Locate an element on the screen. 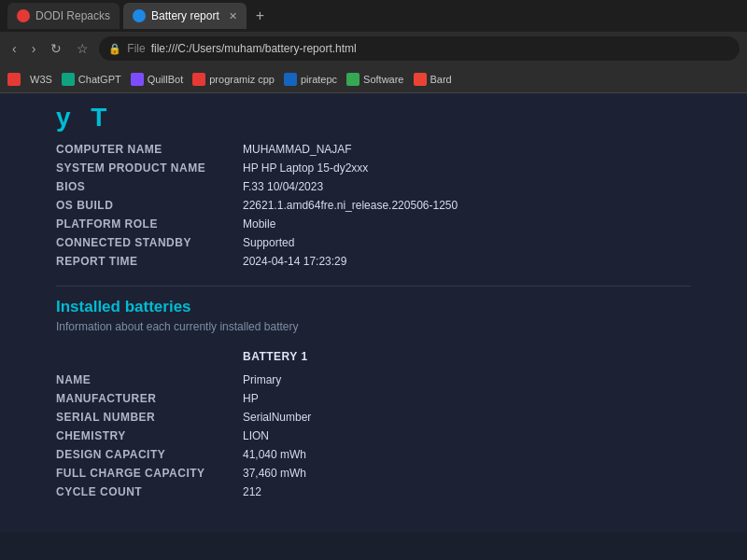 The image size is (747, 560). address-url: file:///C:/Users/muham/battery-report.ht… is located at coordinates (254, 49).